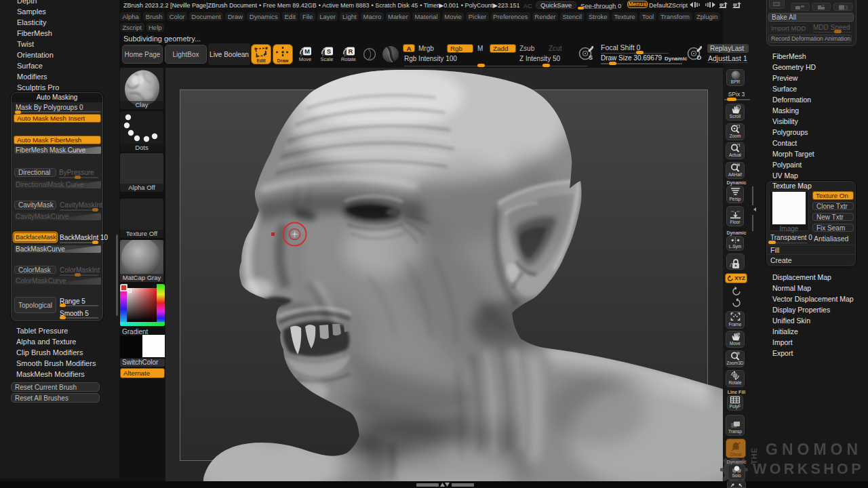  Describe the element at coordinates (35, 305) in the screenshot. I see `topological-button: Topological` at that location.